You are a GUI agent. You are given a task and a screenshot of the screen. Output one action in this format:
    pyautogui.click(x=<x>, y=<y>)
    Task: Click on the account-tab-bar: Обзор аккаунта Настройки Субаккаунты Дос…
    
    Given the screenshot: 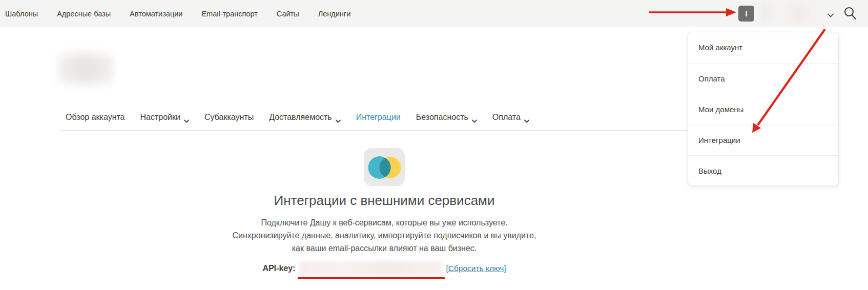 What is the action you would take?
    pyautogui.click(x=388, y=122)
    